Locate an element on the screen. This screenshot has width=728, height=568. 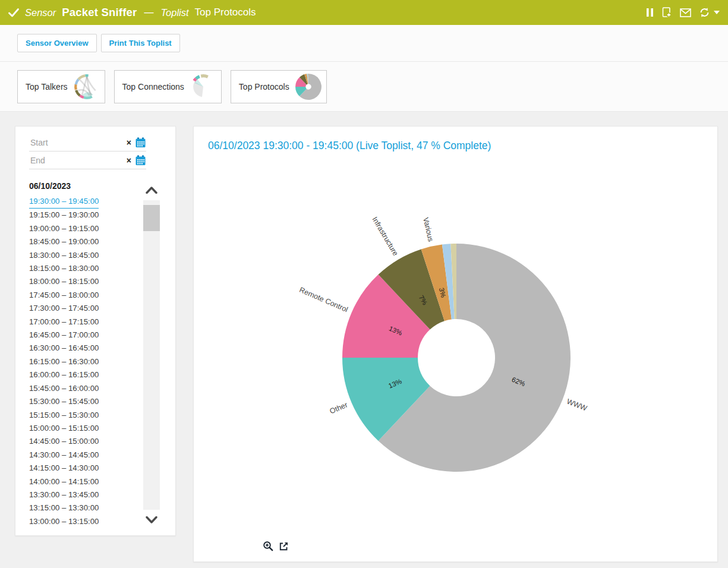
time-range-item: 15:15:00 – 15:30:00 is located at coordinates (64, 415).